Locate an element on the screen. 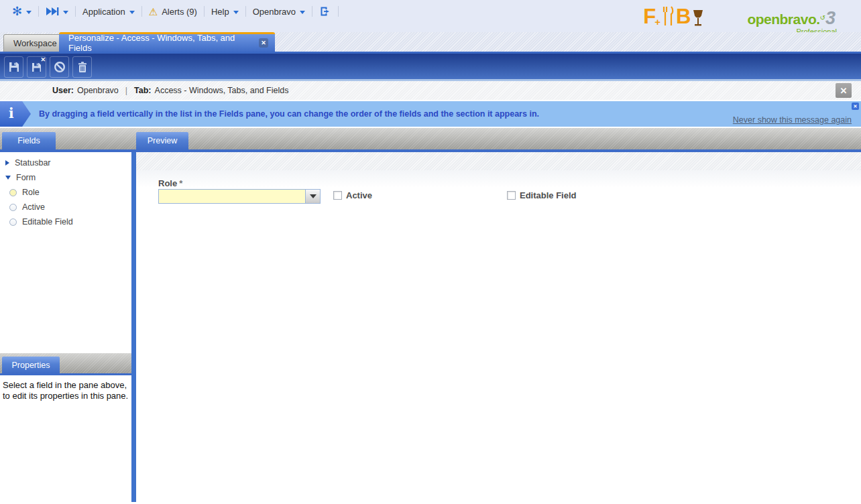  tree-item-label: Role is located at coordinates (31, 192).